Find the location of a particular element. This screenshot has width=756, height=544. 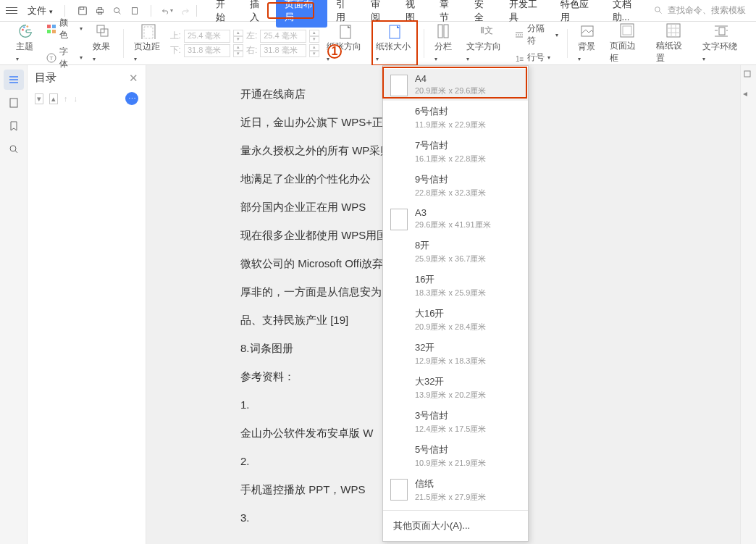

hamburger-icon is located at coordinates (12, 11).